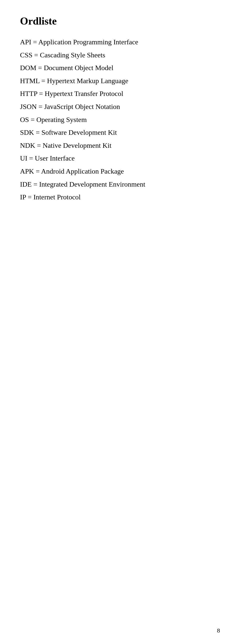 The image size is (240, 644). Describe the element at coordinates (120, 107) in the screenshot. I see `glossary-item: JSON = JavaScript Object Notation` at that location.